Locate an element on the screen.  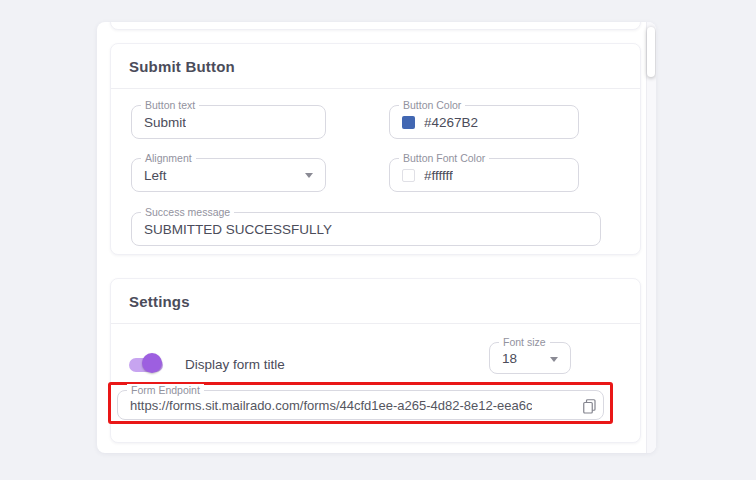
button-font-color-label: Button Font Color is located at coordinates (444, 158).